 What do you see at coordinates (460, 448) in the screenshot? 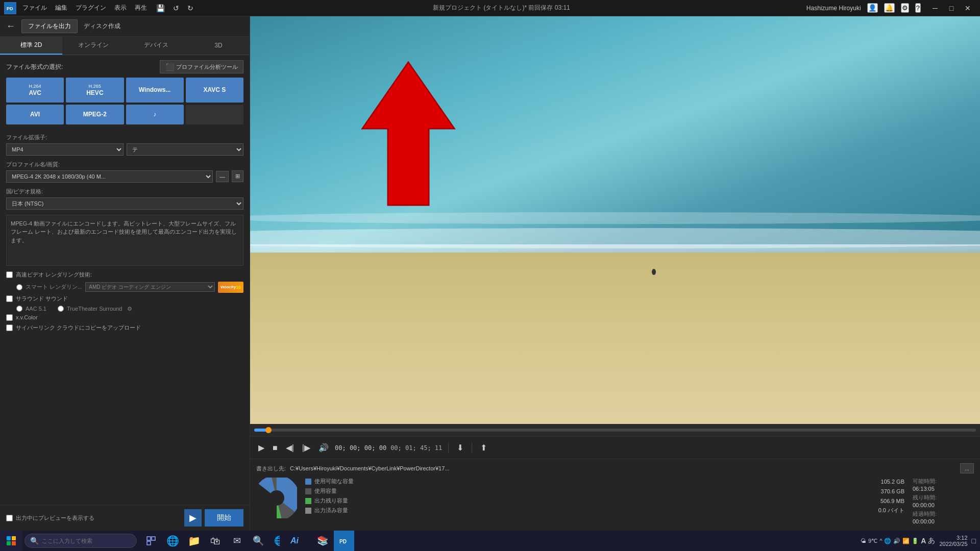
I see `screenshot-button: ⬇` at bounding box center [460, 448].